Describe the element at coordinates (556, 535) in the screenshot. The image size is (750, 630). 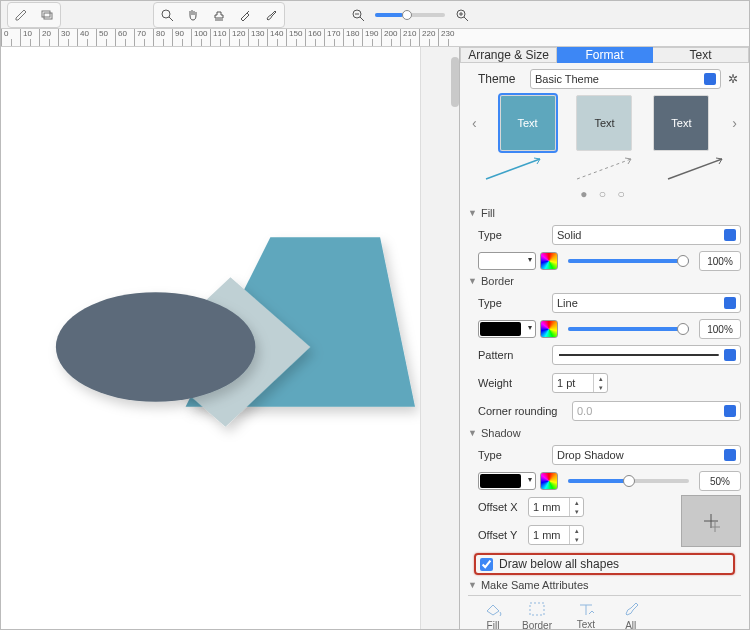
I see `shadow-offy-field: 1 mm▴▾` at that location.